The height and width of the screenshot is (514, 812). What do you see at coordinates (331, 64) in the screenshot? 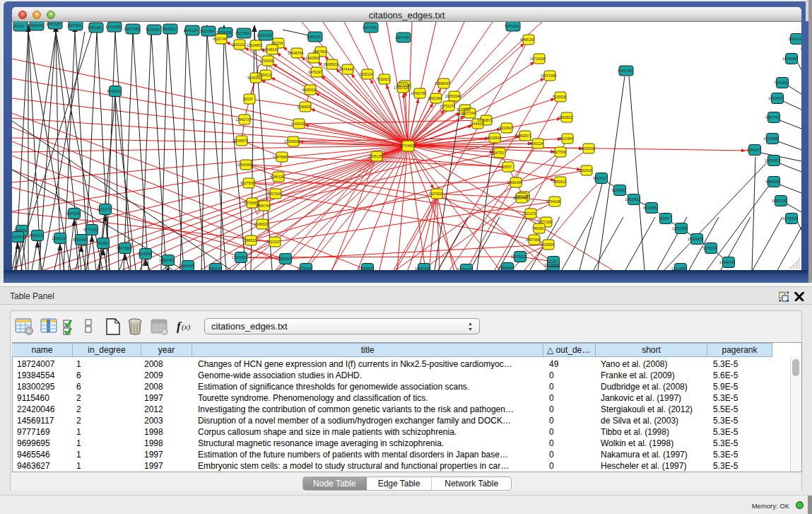
I see `svg-text: 8938923` at bounding box center [331, 64].